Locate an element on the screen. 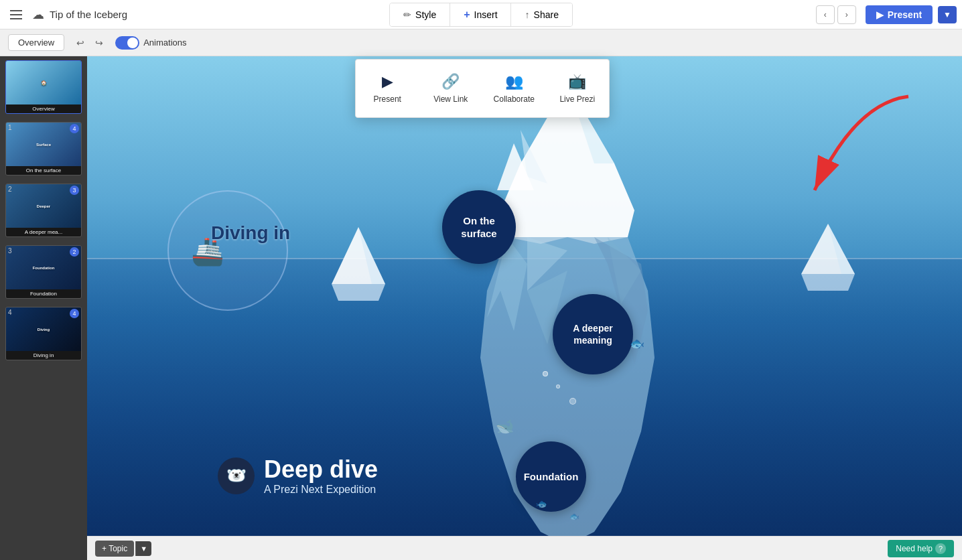  small-fish-icon: 🐟 is located at coordinates (541, 504).